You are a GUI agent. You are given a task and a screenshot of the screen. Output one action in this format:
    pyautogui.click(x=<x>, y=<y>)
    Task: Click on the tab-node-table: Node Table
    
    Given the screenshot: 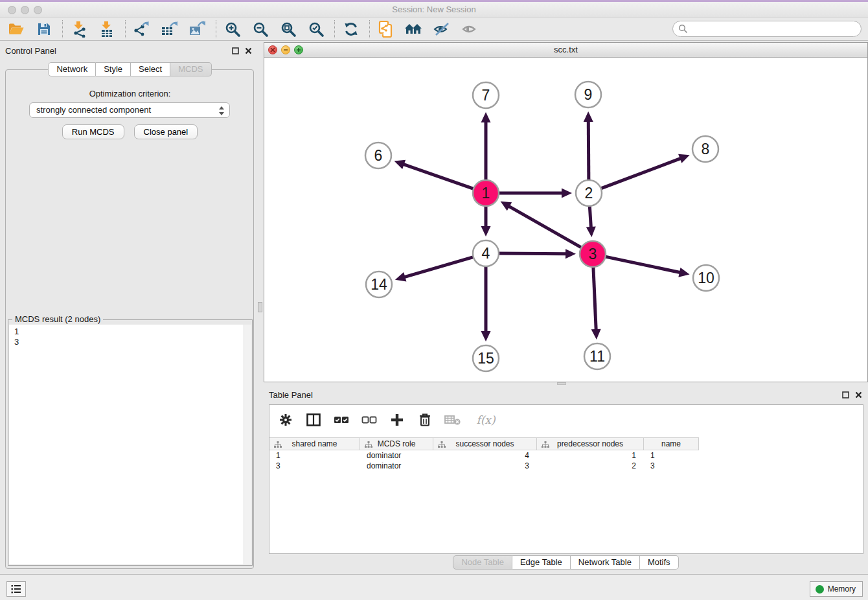 What is the action you would take?
    pyautogui.click(x=483, y=562)
    